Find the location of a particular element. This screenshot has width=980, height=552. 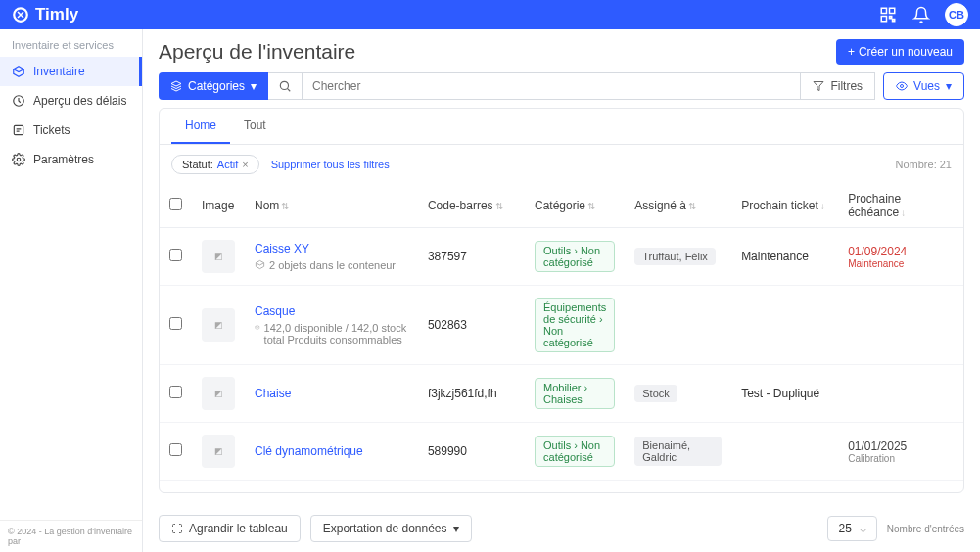

sidebar-item-tickets: Tickets is located at coordinates (70, 130).